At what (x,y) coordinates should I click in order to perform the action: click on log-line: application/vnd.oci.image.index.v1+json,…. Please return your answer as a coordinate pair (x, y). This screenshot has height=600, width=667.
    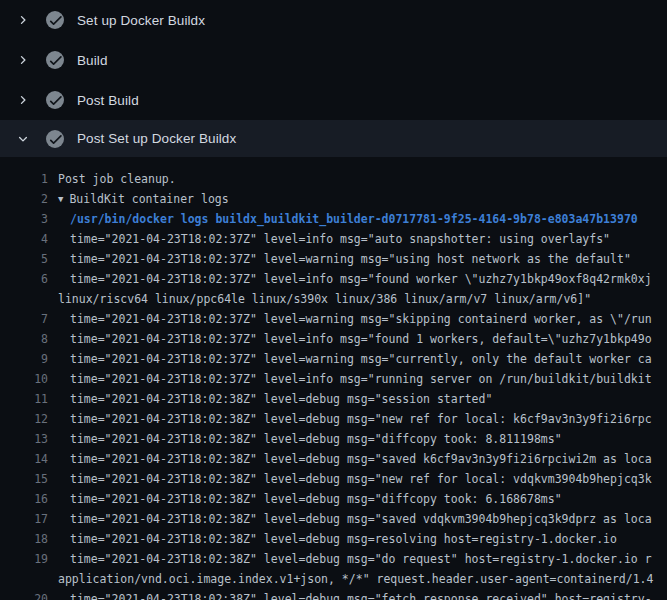
    Looking at the image, I should click on (334, 579).